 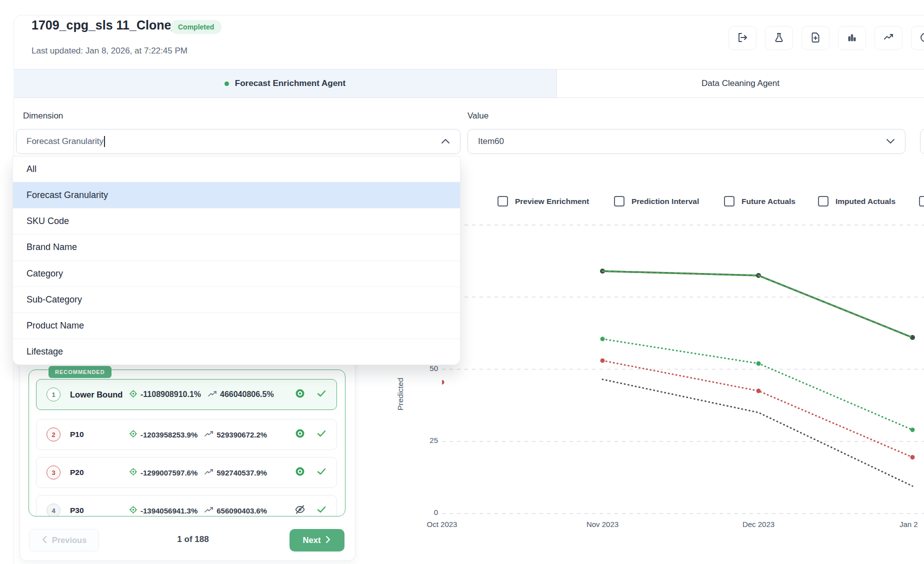 I want to click on rank-badge: 2, so click(x=54, y=434).